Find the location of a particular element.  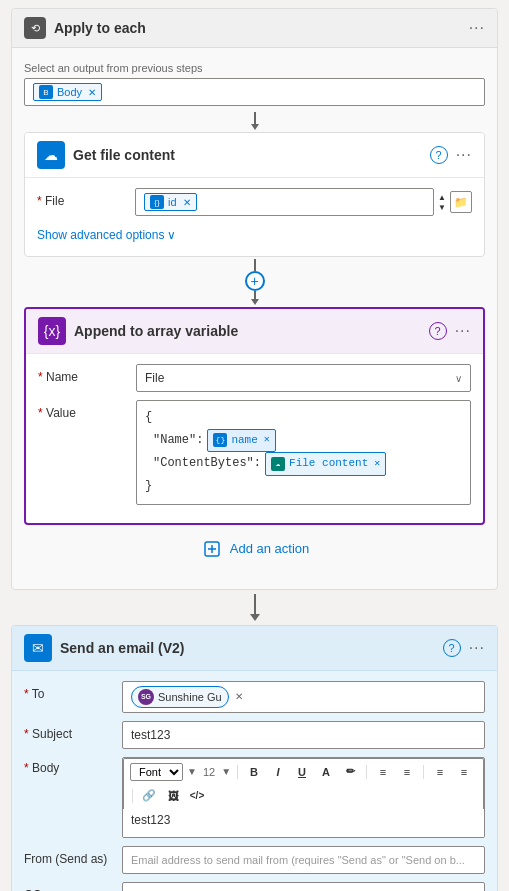

body-text-value: test123 is located at coordinates (304, 823).